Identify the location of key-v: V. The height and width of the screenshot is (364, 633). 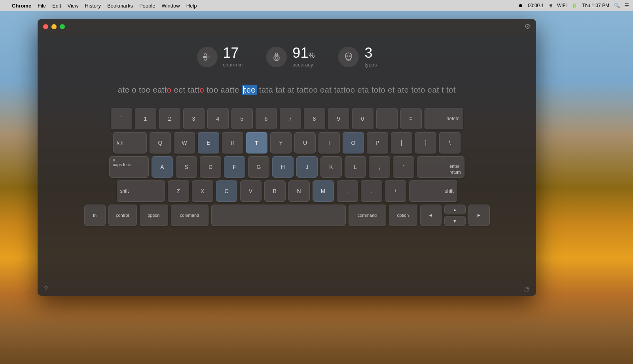
(251, 191).